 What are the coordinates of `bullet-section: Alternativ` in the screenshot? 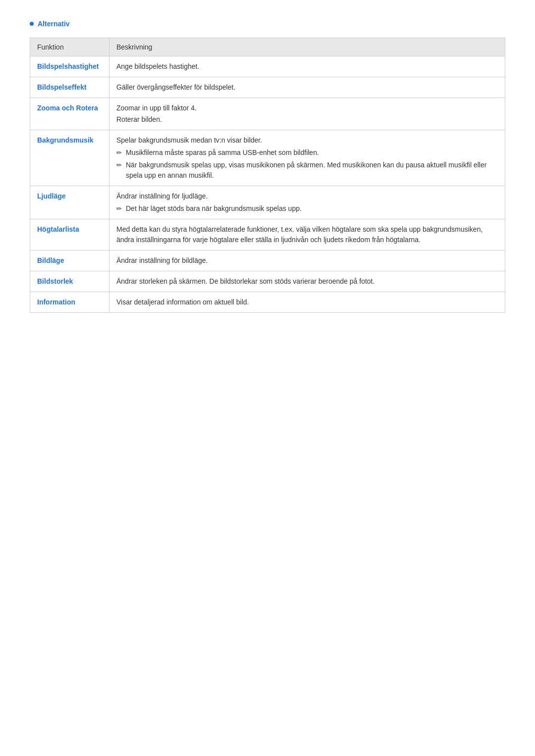 It's located at (268, 24).